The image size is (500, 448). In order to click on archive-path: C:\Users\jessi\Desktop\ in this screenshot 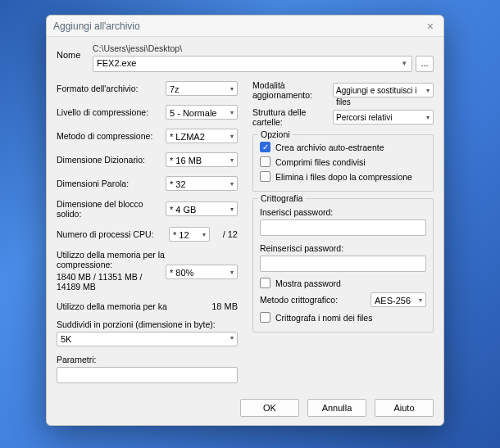, I will do `click(263, 48)`.